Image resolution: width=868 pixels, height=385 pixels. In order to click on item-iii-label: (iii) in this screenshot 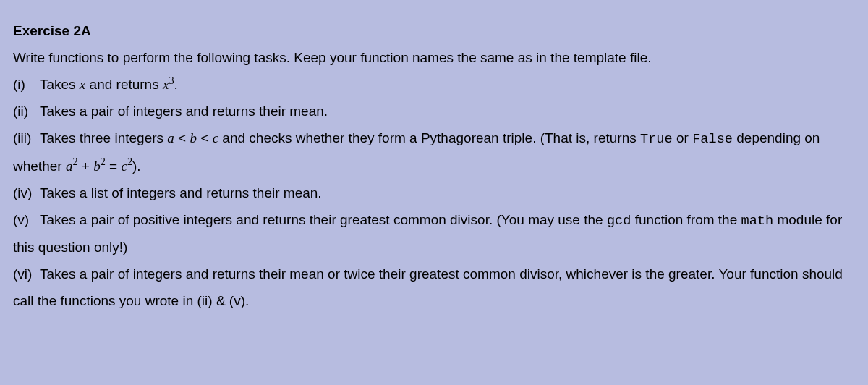, I will do `click(25, 138)`.